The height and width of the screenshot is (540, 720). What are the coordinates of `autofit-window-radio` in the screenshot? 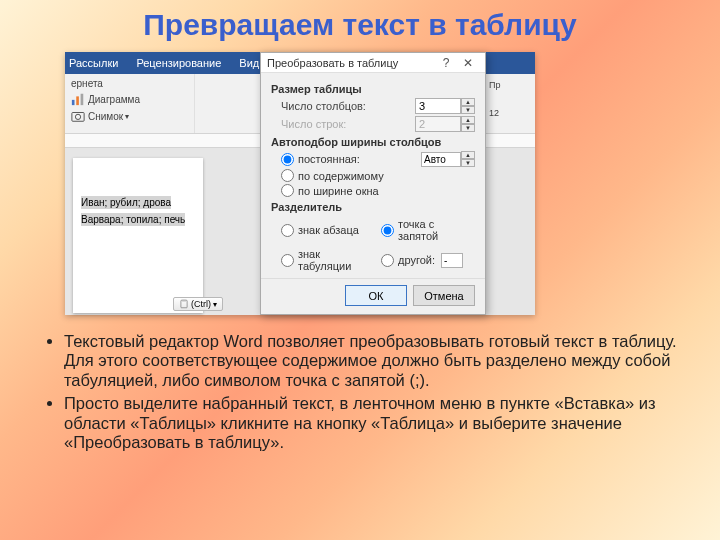 It's located at (288, 190).